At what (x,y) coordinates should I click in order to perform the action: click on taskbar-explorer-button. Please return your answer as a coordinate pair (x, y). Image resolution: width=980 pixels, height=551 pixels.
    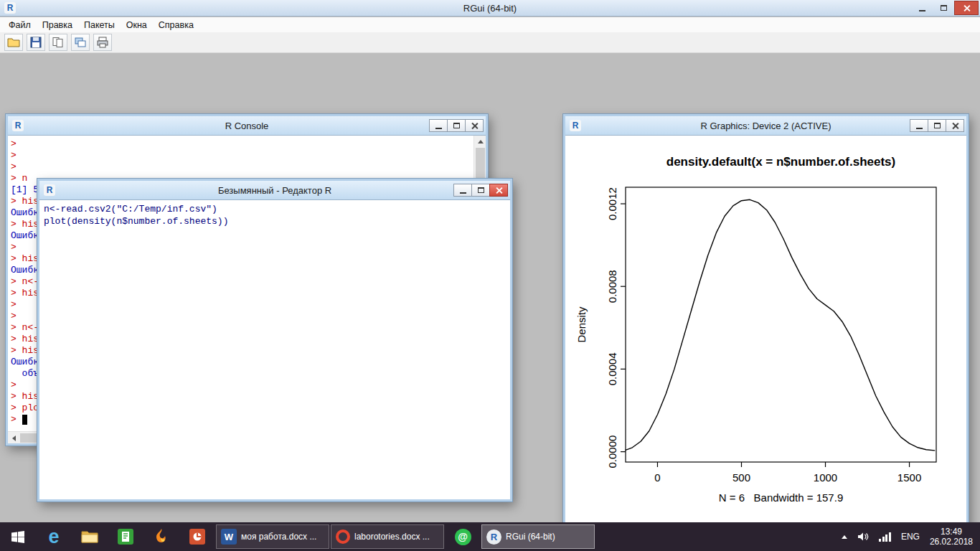
    Looking at the image, I should click on (90, 537).